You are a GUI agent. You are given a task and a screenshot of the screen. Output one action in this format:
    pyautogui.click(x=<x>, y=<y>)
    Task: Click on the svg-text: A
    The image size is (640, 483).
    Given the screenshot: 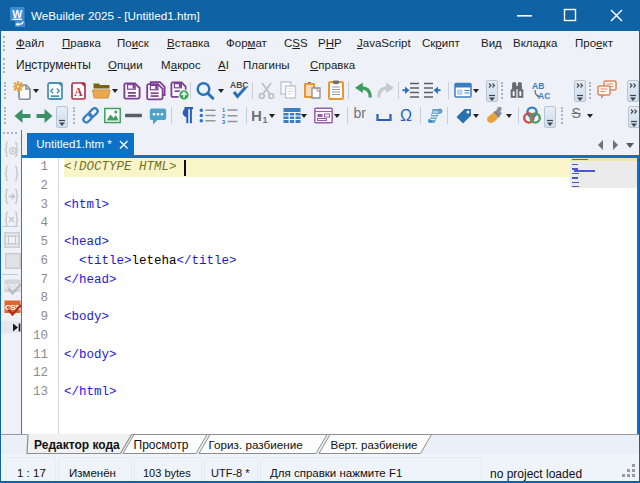 What is the action you would take?
    pyautogui.click(x=78, y=92)
    